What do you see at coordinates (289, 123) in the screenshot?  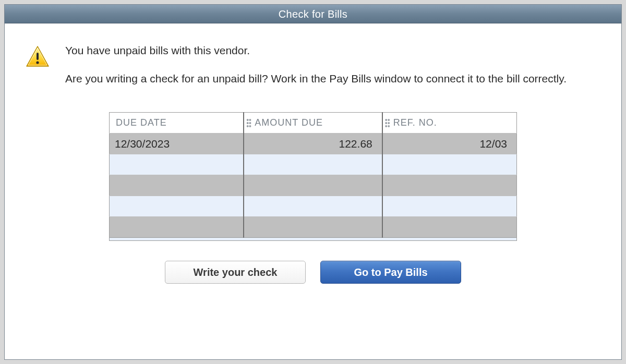 I see `column-header-label: AMOUNT DUE` at bounding box center [289, 123].